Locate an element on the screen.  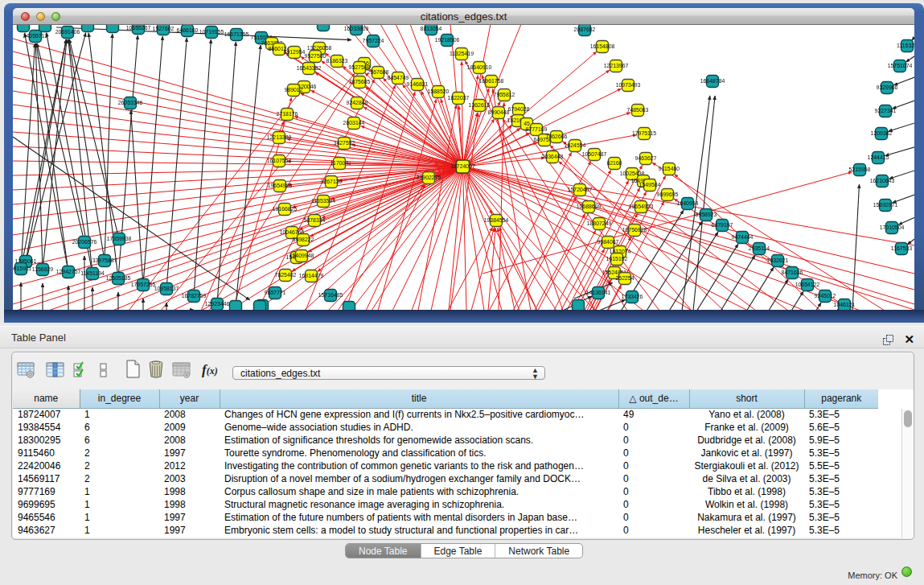
svg-text: 18807249 is located at coordinates (600, 224).